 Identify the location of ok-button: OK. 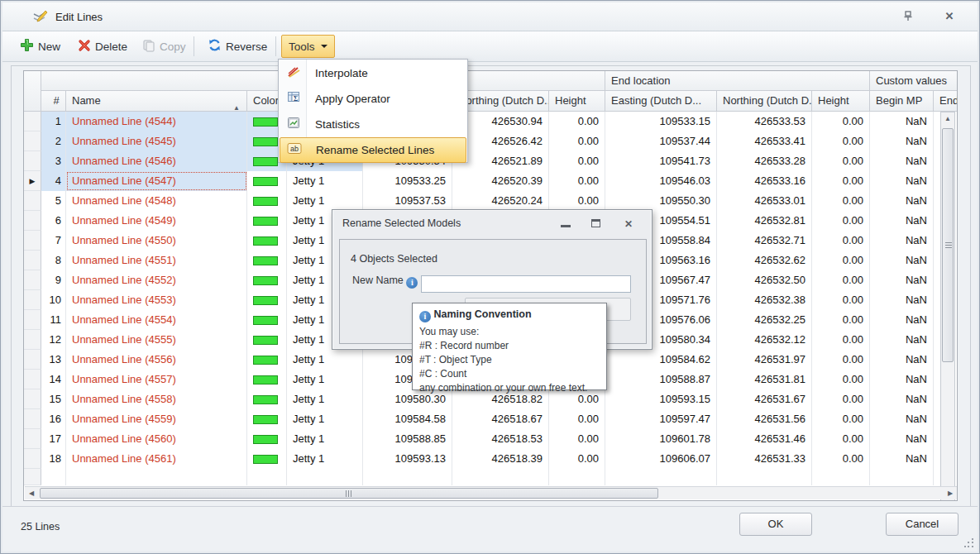
(776, 524).